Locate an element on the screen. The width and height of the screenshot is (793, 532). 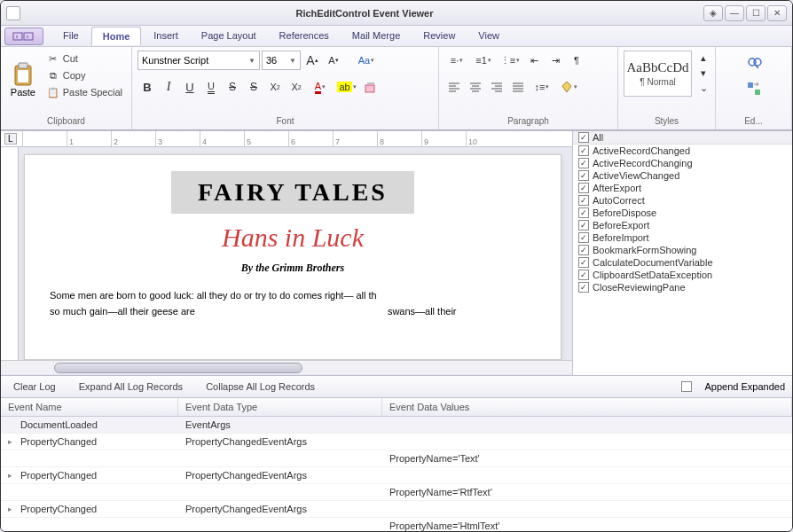
line-spacing-button: ↕≡▾ is located at coordinates (542, 87).